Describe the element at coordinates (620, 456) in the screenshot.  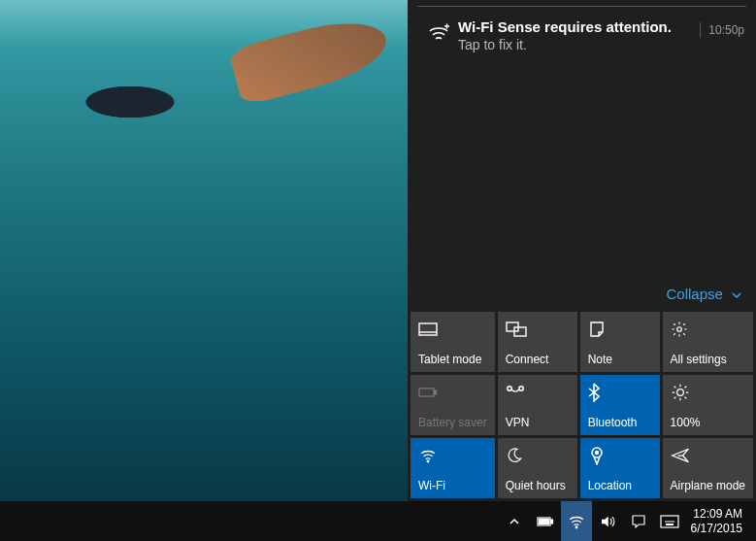
I see `location-icon` at that location.